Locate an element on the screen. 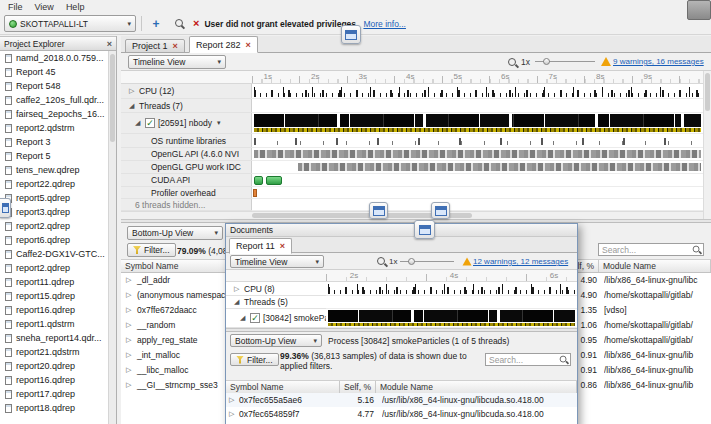 The height and width of the screenshot is (424, 711). project-item: Report 5 is located at coordinates (54, 156).